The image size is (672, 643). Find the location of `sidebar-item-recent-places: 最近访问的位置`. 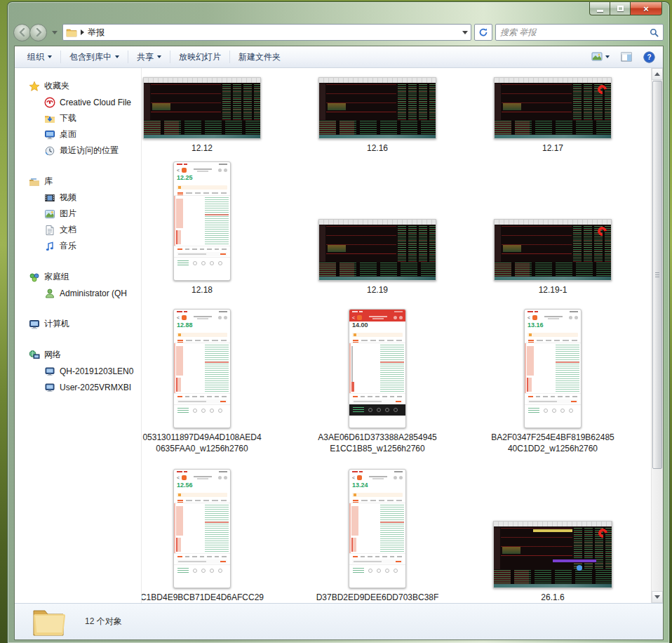

sidebar-item-recent-places: 最近访问的位置 is located at coordinates (78, 150).